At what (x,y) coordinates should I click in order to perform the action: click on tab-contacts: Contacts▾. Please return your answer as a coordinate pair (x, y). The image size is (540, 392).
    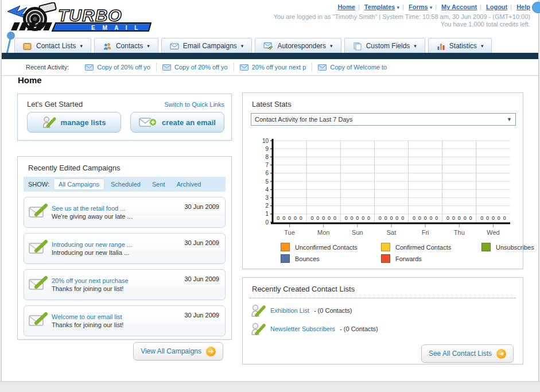
    Looking at the image, I should click on (126, 46).